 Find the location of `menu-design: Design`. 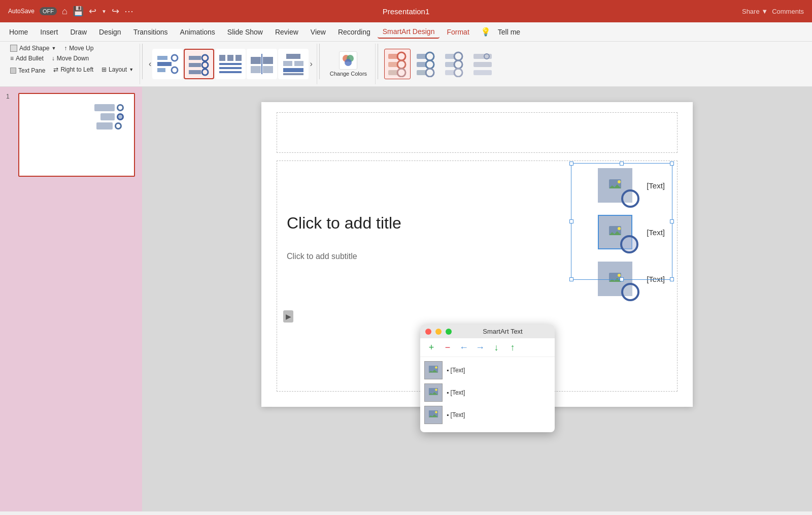

menu-design: Design is located at coordinates (110, 32).